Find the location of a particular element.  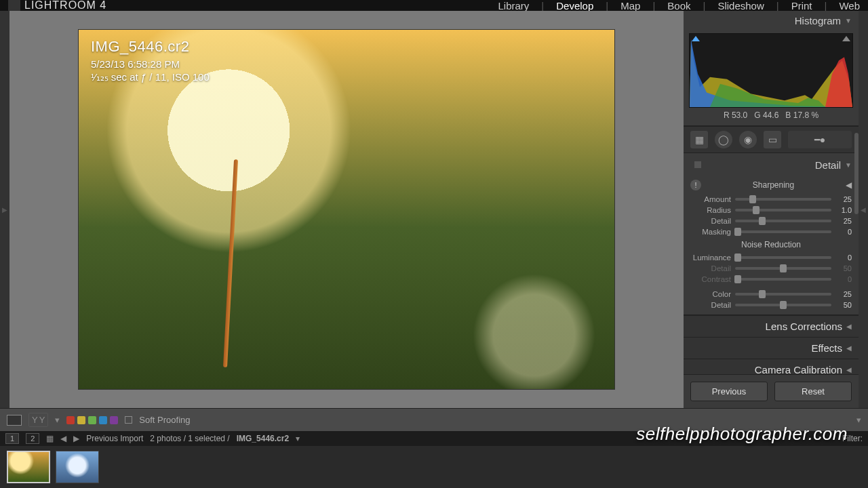

spot-tool-icon: ◯ is located at coordinates (724, 140).